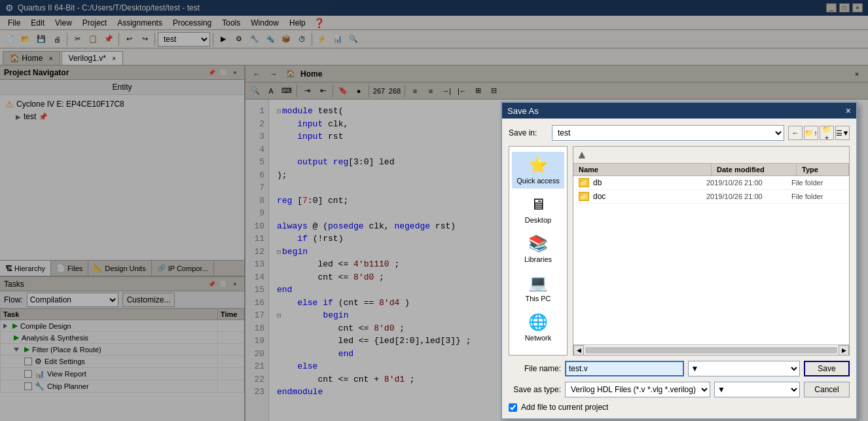 This screenshot has width=868, height=421. Describe the element at coordinates (528, 133) in the screenshot. I see `save-in-label: Save in:` at that location.